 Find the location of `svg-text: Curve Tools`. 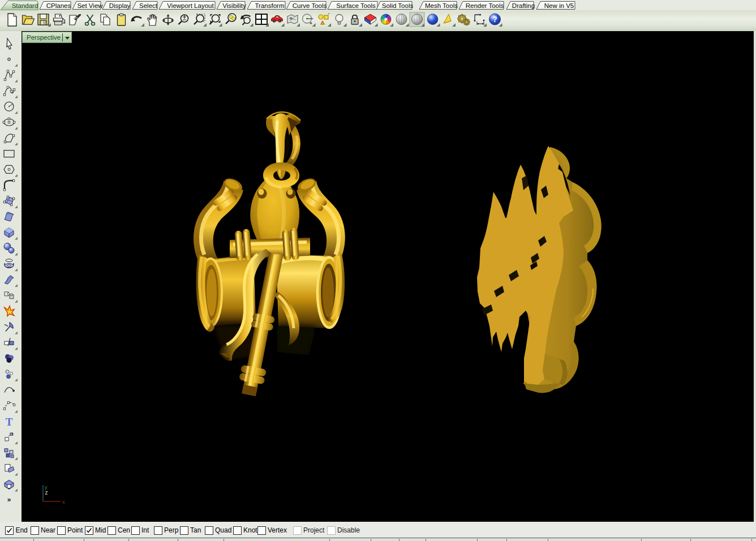

svg-text: Curve Tools is located at coordinates (310, 6).